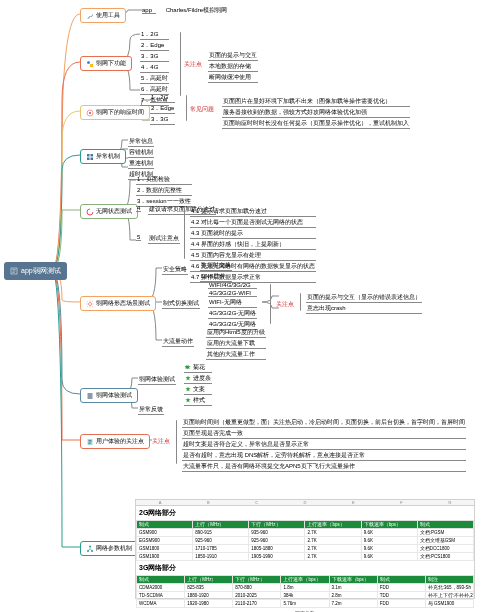  Describe the element at coordinates (120, 112) in the screenshot. I see `section-weaknet-response-label: 弱网下的响应时间` at that location.